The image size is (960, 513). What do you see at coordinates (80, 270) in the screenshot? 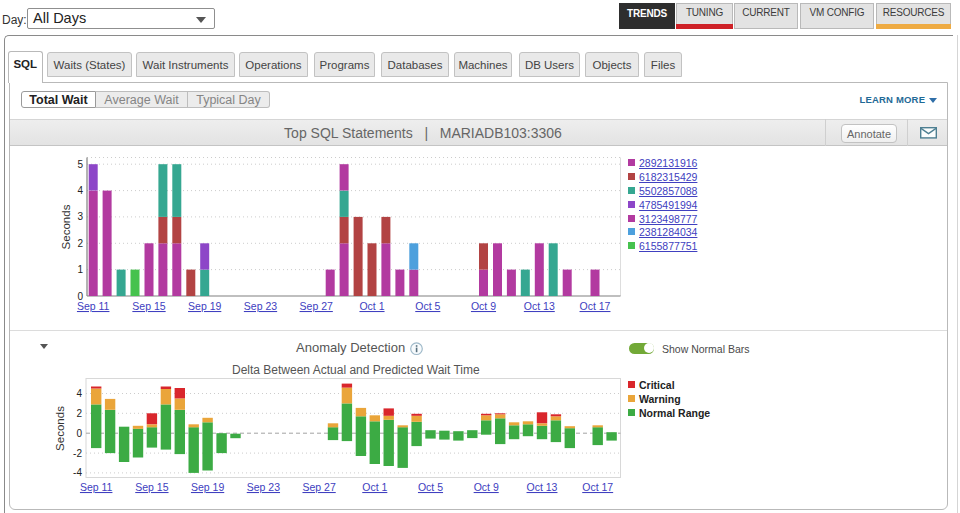
I see `svg-text: 1` at bounding box center [80, 270].